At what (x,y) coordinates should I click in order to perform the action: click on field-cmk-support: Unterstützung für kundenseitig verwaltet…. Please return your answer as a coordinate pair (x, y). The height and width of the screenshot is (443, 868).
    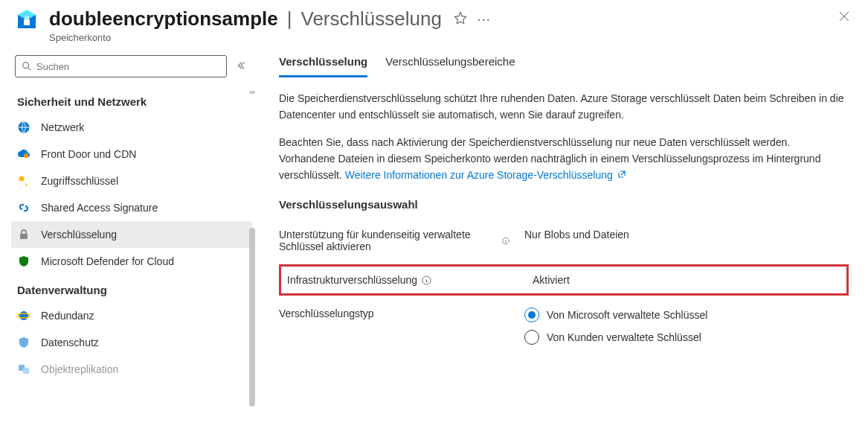
    Looking at the image, I should click on (564, 240).